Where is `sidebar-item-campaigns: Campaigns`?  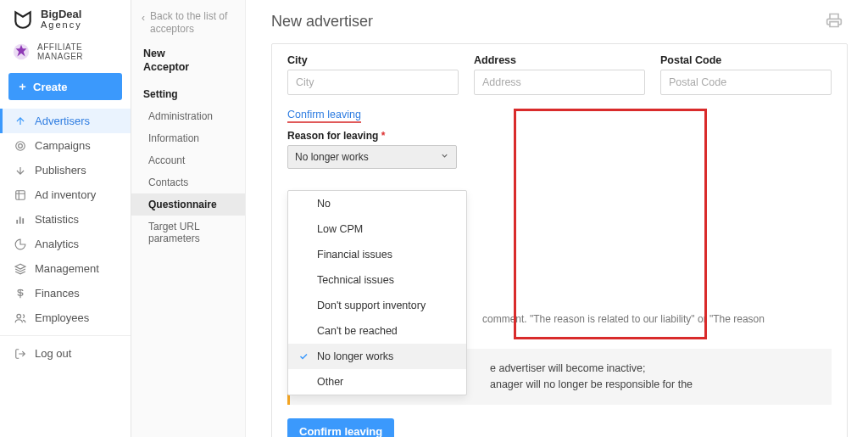 sidebar-item-campaigns: Campaigns is located at coordinates (65, 146).